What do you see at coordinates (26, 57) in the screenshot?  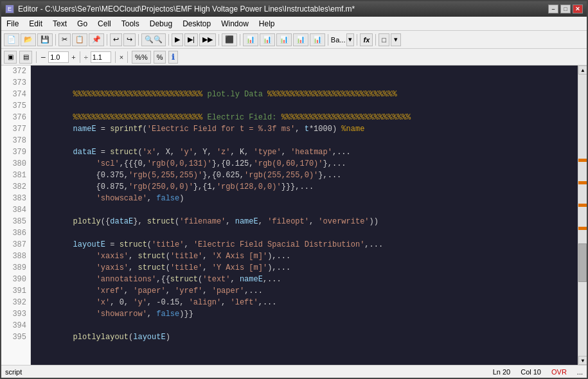 I see `cell-icon2: ▤` at bounding box center [26, 57].